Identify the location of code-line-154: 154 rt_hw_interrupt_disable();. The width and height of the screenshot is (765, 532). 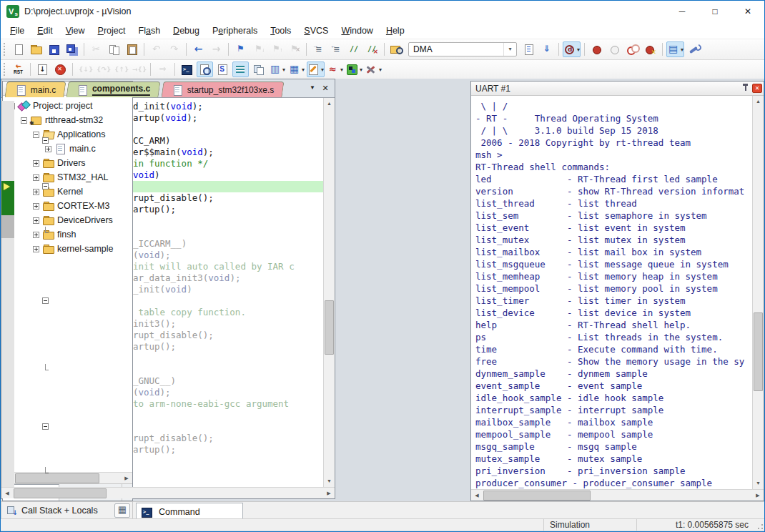
(162, 198).